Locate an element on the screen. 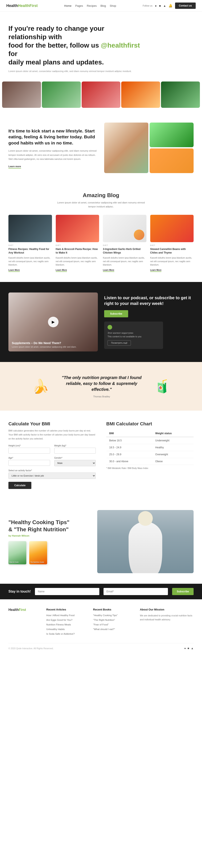  book-cover-1: How to Cook is located at coordinates (18, 553).